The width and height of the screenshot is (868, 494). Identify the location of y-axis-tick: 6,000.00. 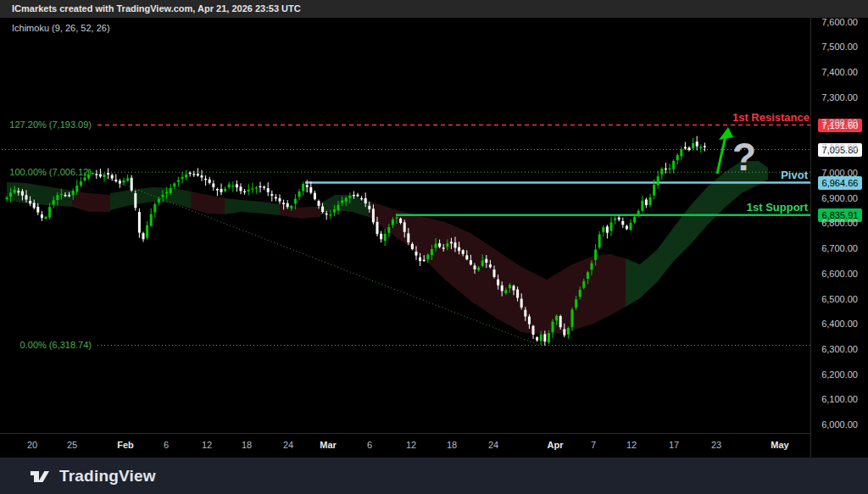
(839, 425).